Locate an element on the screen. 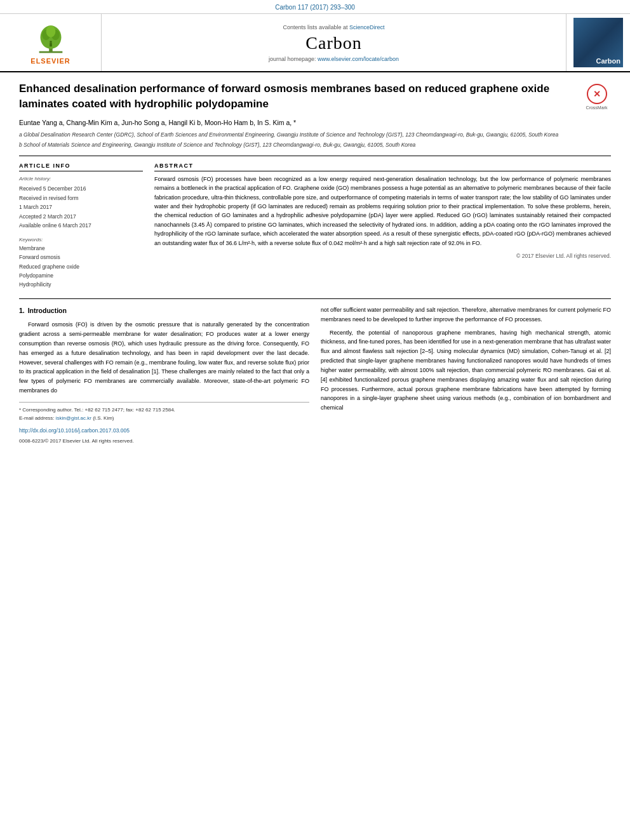 This screenshot has height=840, width=630. footnote-area: * Corresponding author. Tel.: +82 62 715… is located at coordinates (164, 413).